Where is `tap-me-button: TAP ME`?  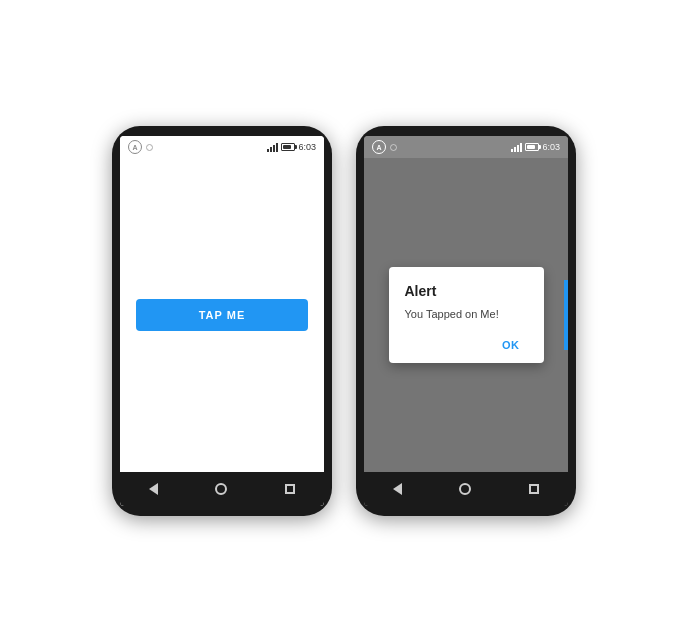
tap-me-button: TAP ME is located at coordinates (222, 315).